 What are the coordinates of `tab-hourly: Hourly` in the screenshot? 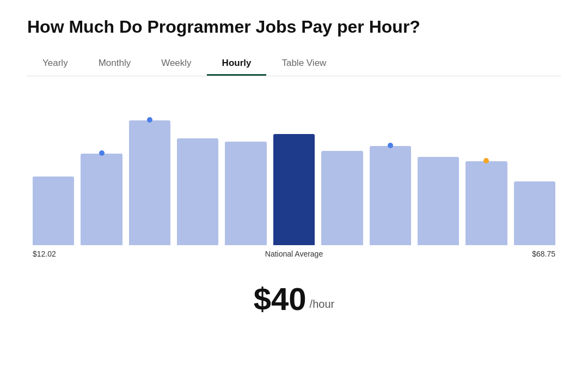 It's located at (237, 64).